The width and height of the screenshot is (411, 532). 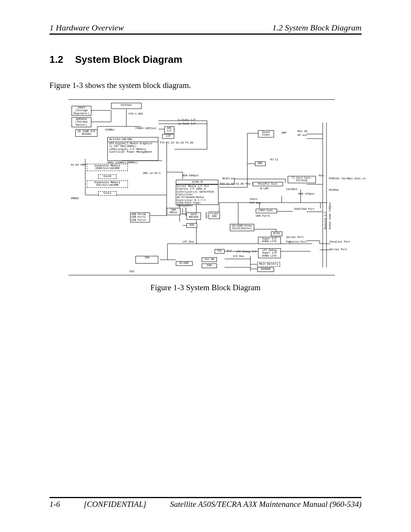 What do you see at coordinates (81, 122) in the screenshot?
I see `block-adm1032: ADM1032 (Thermal Sensor)` at bounding box center [81, 122].